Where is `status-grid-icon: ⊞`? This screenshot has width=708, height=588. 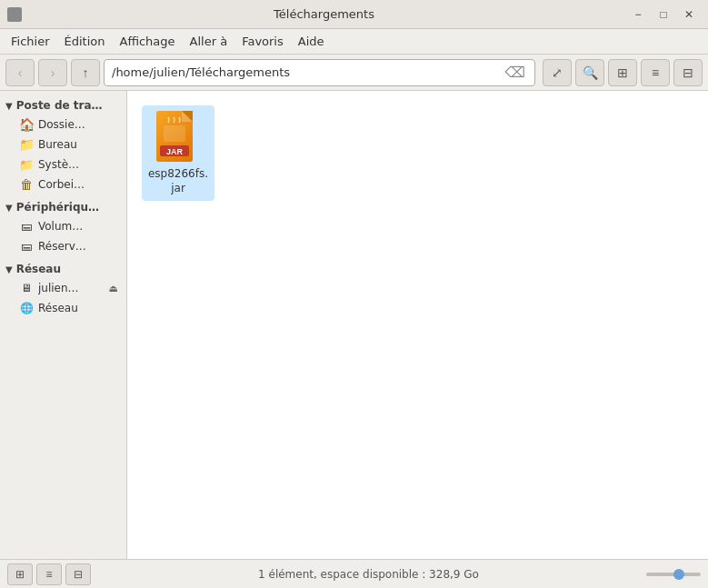
status-grid-icon: ⊞ is located at coordinates (20, 574).